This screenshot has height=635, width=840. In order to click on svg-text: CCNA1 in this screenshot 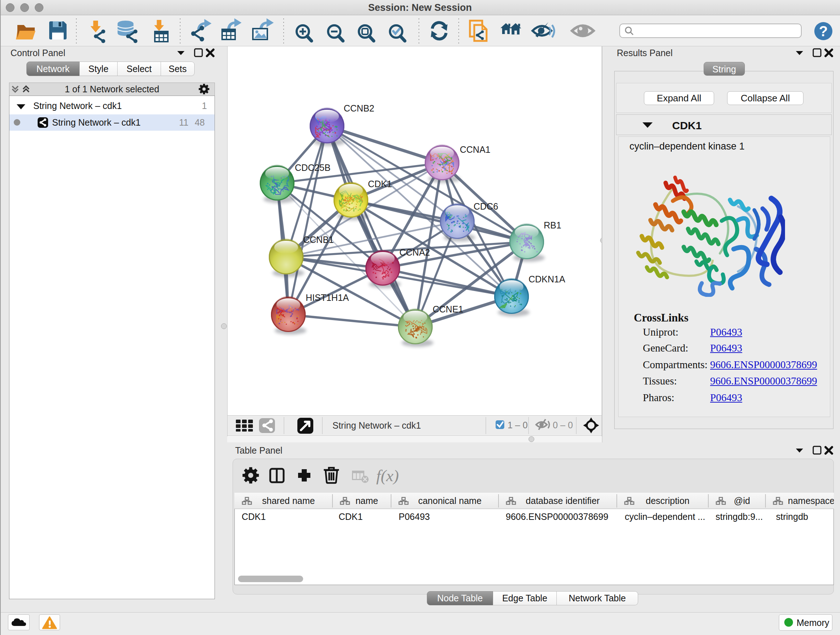, I will do `click(475, 150)`.